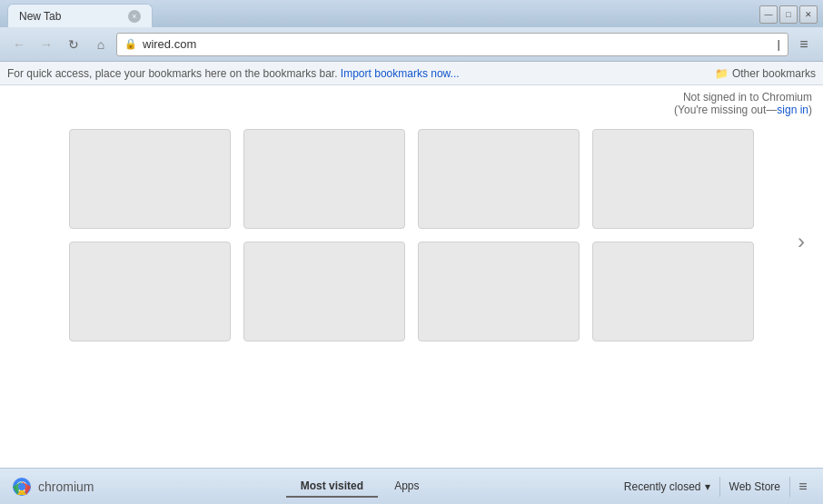  Describe the element at coordinates (400, 74) in the screenshot. I see `import-bookmarks-link: Import bookmarks now...` at that location.